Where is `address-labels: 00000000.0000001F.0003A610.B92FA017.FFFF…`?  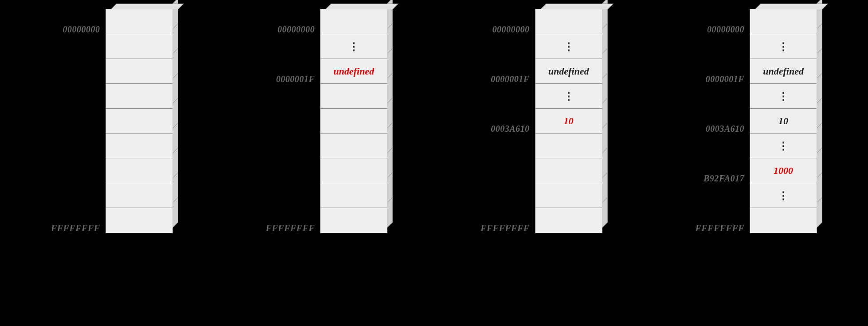 address-labels: 00000000.0000001F.0003A610.B92FA017.FFFF… is located at coordinates (720, 125).